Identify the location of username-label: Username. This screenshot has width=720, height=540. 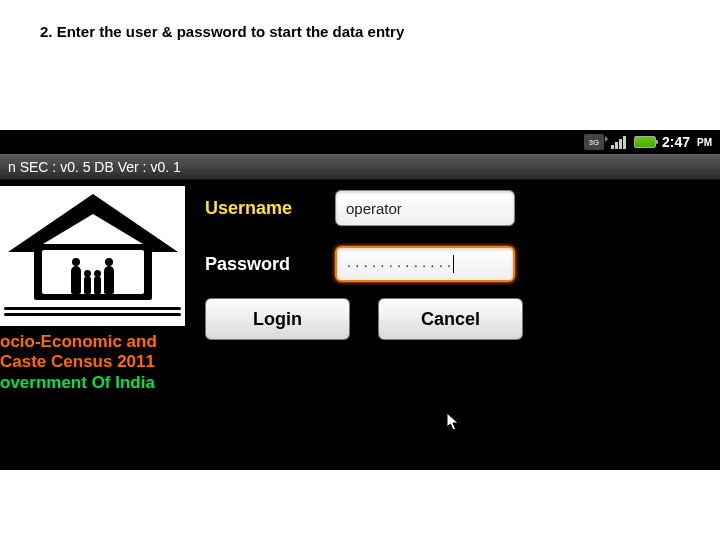
(261, 208).